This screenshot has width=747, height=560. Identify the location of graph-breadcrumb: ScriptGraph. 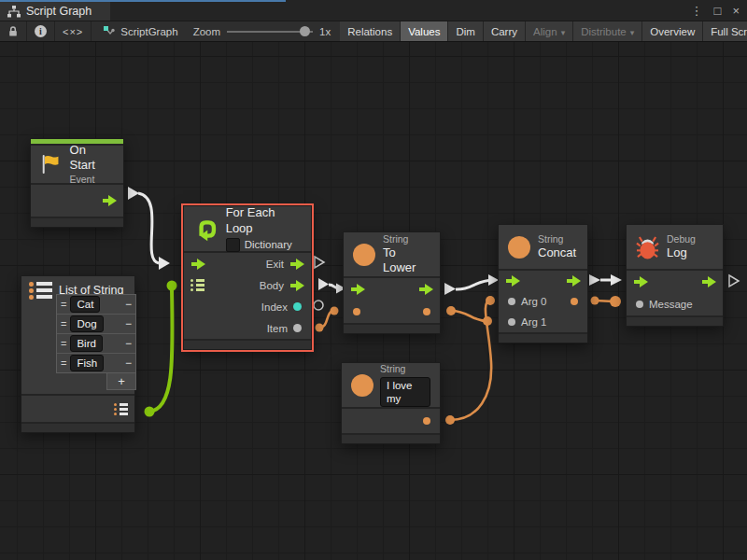
(140, 32).